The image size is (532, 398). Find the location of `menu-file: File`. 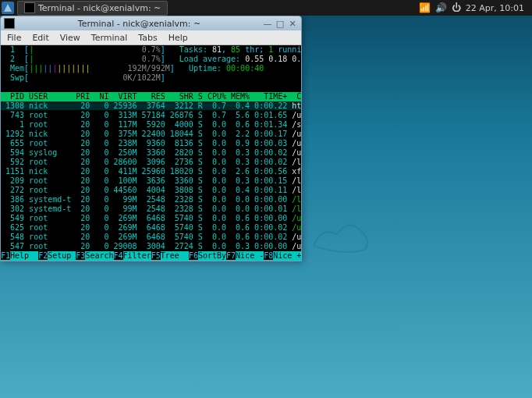

menu-file: File is located at coordinates (14, 37).